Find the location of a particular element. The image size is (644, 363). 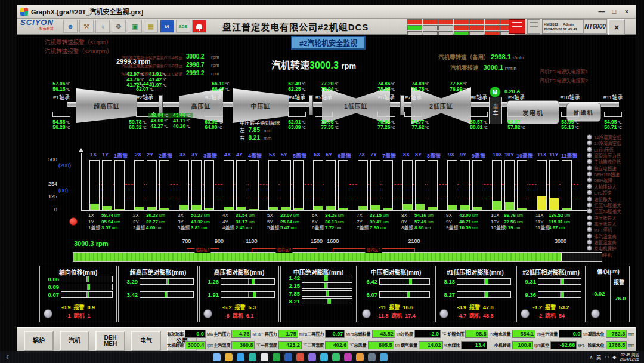

bearing-6-top-temps: 74.86℃78.85℃ is located at coordinates (386, 87).